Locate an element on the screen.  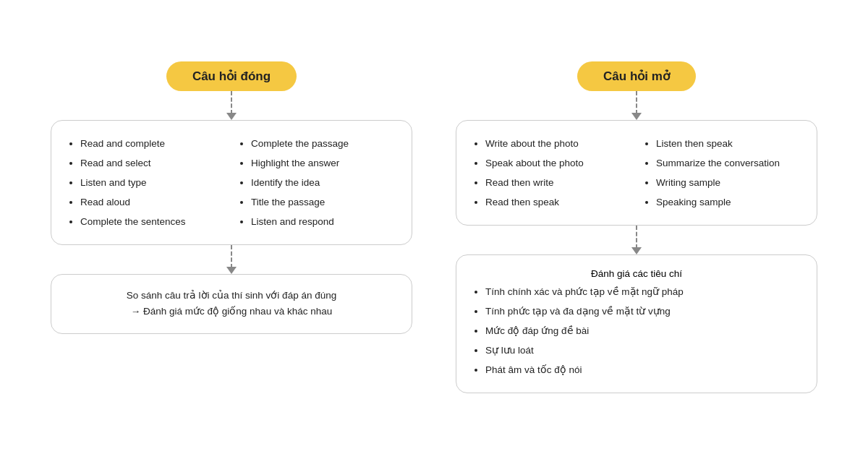
left-bottom-text: So sánh câu trả lời của thí sinh với đáp… is located at coordinates (231, 304).